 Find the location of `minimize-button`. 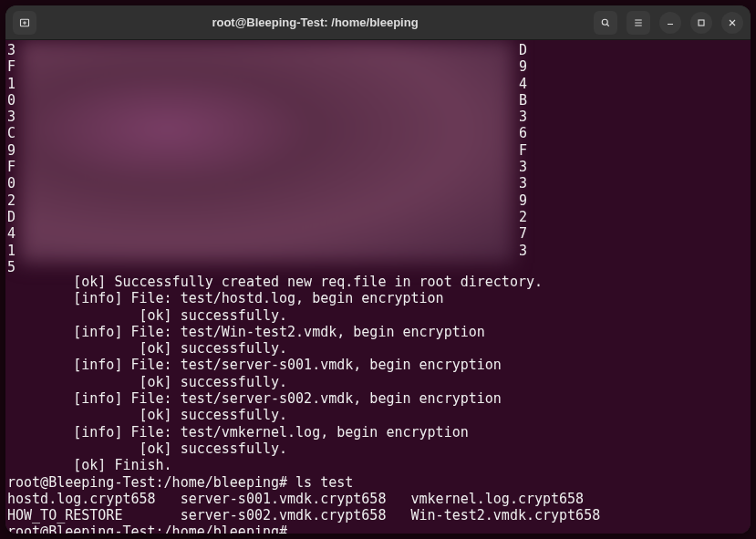

minimize-button is located at coordinates (670, 23).